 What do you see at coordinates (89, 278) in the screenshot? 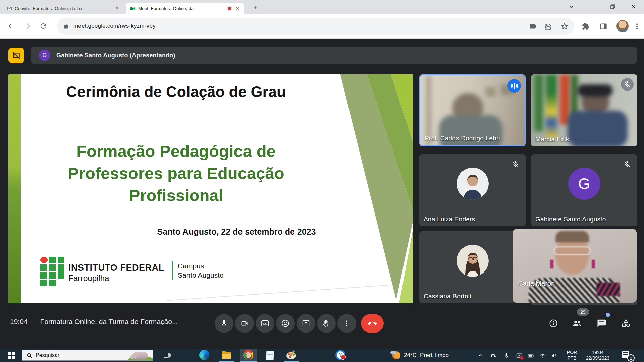
I see `logo-subtitle: Farroupilha` at bounding box center [89, 278].